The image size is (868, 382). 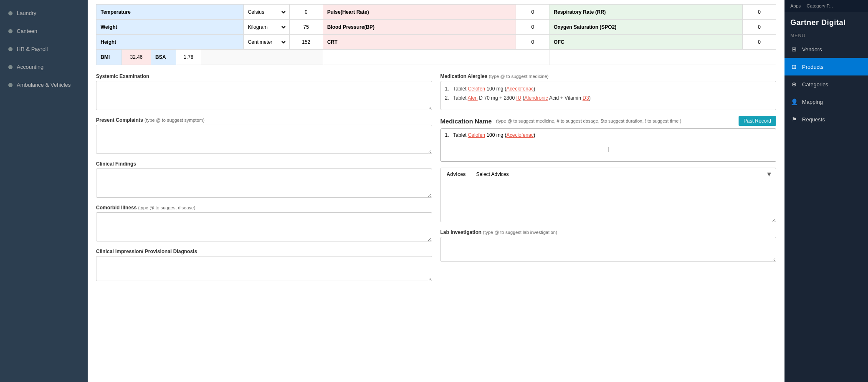 What do you see at coordinates (520, 89) in the screenshot?
I see `aceclofenac-link-1: Aceclofenac` at bounding box center [520, 89].